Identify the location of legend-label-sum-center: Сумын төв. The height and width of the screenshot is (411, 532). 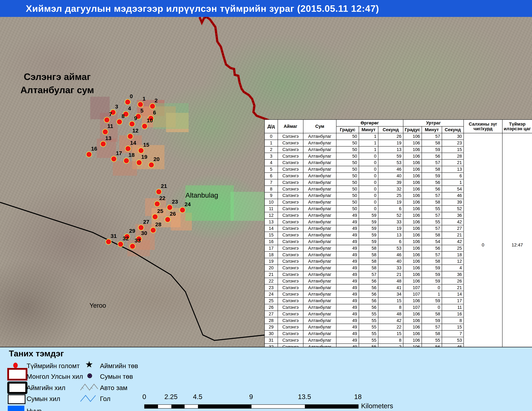
(116, 376).